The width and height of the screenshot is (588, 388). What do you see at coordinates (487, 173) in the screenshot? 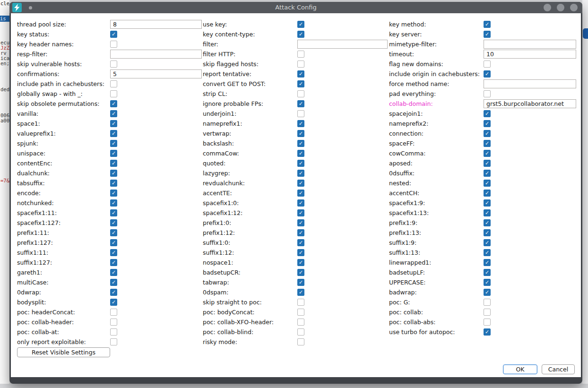
I see `checkbox-0dsuffix: ✓` at bounding box center [487, 173].